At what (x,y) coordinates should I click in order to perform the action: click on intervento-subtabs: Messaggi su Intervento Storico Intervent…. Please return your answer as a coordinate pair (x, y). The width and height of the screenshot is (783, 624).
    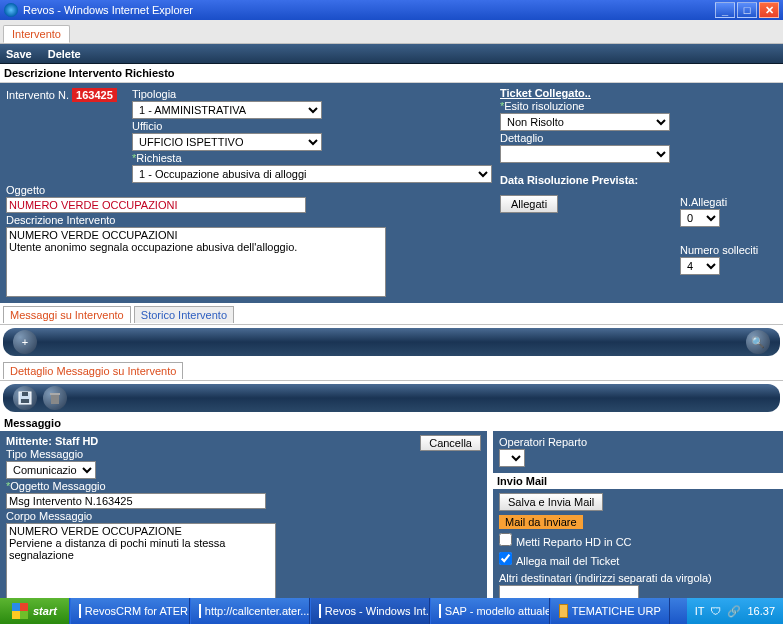
    Looking at the image, I should click on (392, 314).